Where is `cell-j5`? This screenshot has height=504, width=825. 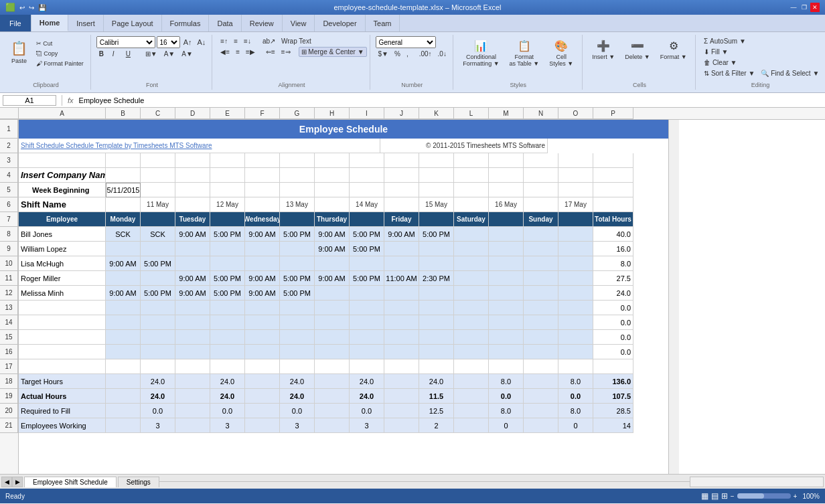 cell-j5 is located at coordinates (402, 190).